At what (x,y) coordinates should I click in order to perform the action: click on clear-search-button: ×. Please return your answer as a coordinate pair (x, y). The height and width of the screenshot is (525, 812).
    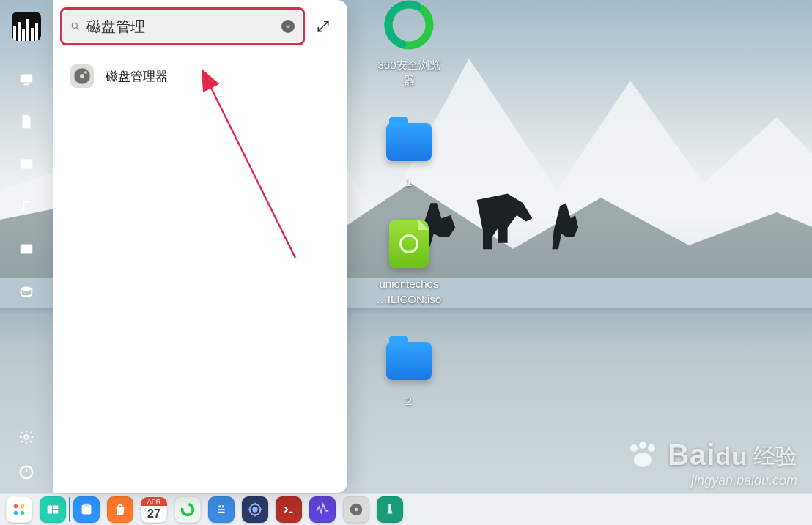
    Looking at the image, I should click on (288, 26).